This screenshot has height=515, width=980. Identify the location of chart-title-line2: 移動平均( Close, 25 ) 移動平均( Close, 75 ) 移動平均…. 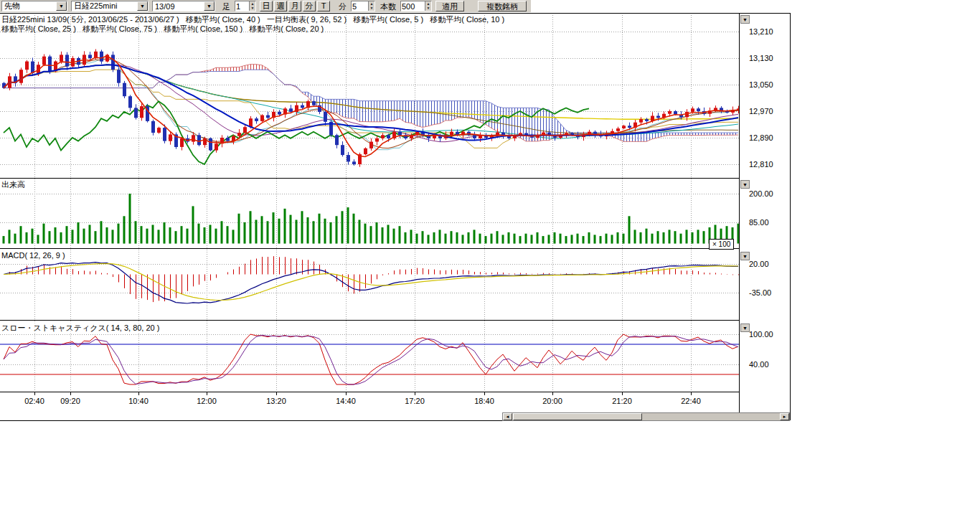
(162, 29).